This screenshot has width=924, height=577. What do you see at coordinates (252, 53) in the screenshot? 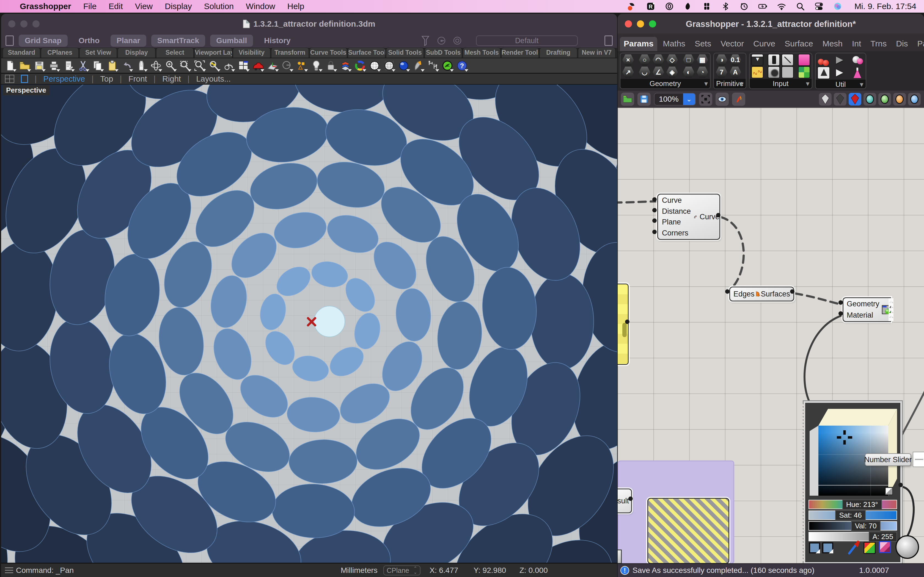
I see `rhino-tab-visibility: Visibility` at bounding box center [252, 53].